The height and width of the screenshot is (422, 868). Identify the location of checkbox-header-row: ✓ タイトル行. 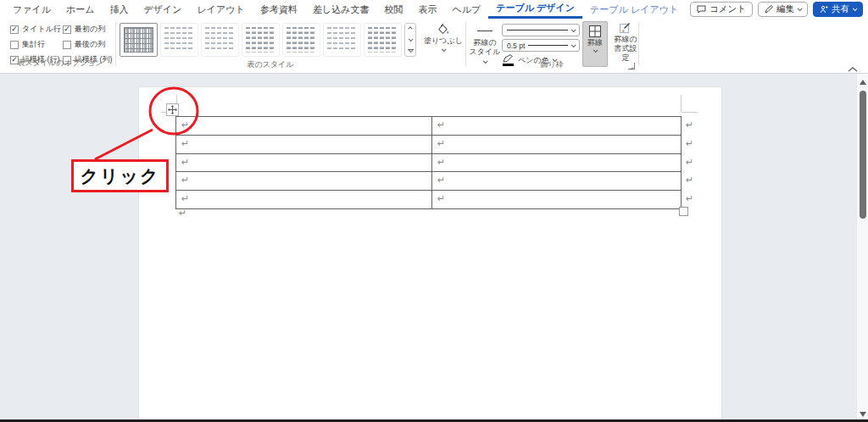
(36, 29).